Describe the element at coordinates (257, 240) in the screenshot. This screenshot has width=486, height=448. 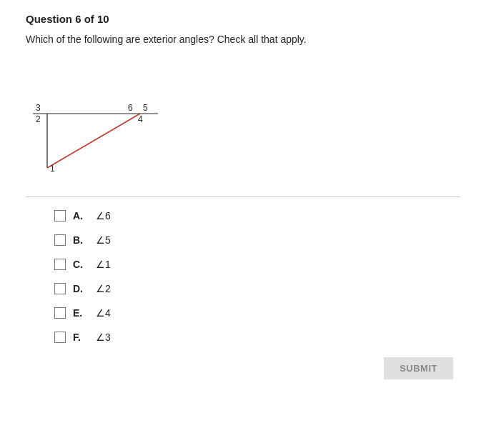
I see `list-item: B. ∠5` at that location.